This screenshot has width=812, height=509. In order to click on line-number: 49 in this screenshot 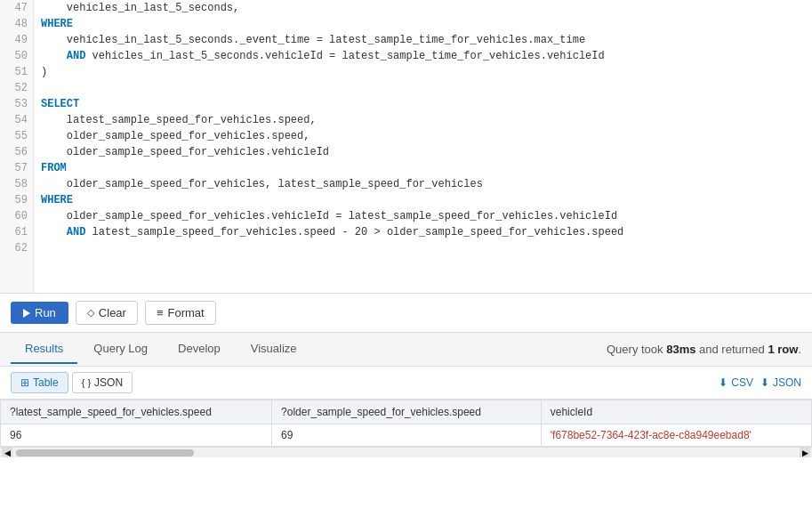, I will do `click(16, 40)`.